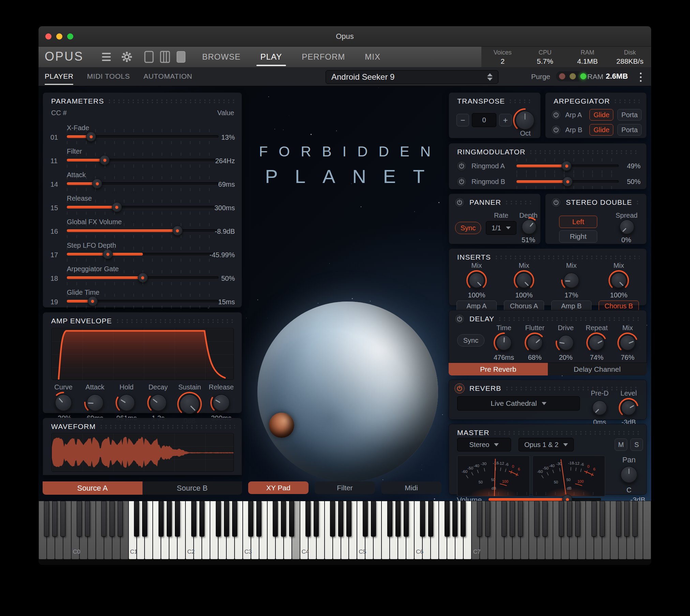  I want to click on param-slider-global-fx-volume, so click(142, 231).